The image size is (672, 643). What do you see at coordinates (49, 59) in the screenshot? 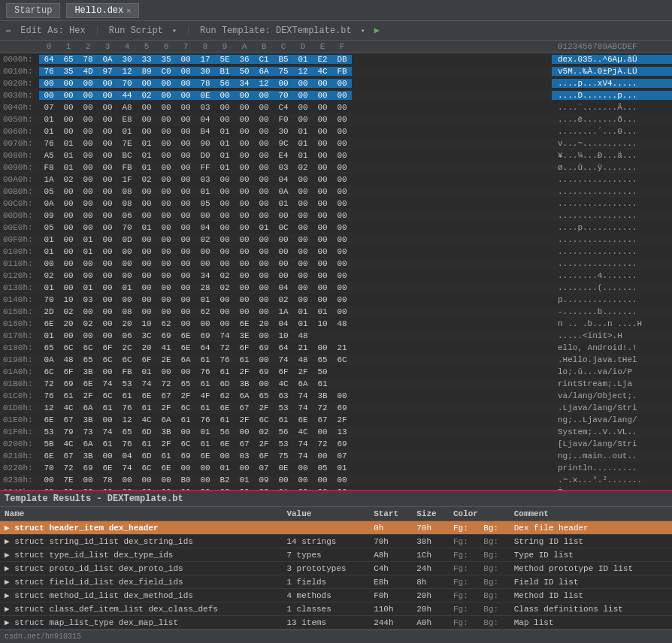
I see `hex-byte: 64` at bounding box center [49, 59].